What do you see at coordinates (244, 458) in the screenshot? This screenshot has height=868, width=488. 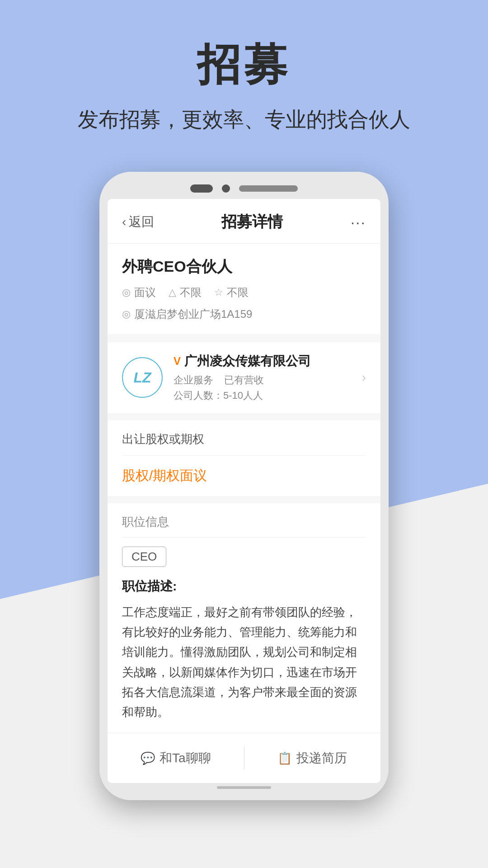 I see `equity-section: 出让股权或期权 股权/期权面议` at bounding box center [244, 458].